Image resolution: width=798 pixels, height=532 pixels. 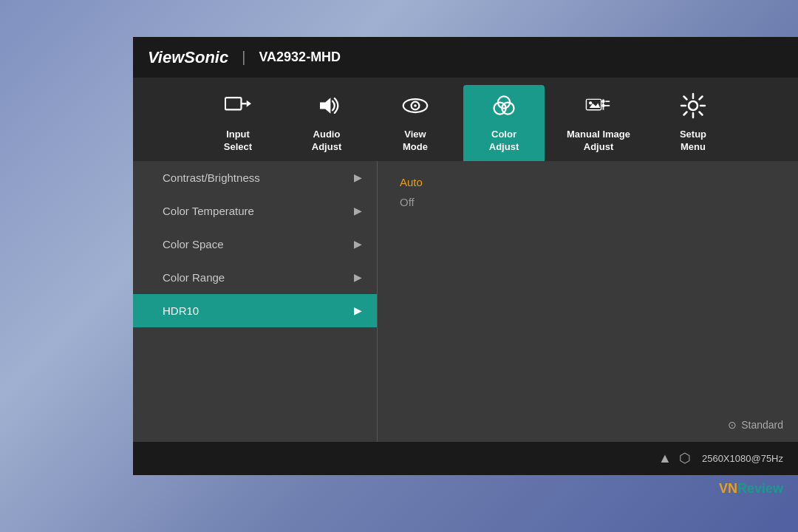 What do you see at coordinates (255, 211) in the screenshot?
I see `menu-item-color-temperature: Color Temperature ▶` at bounding box center [255, 211].